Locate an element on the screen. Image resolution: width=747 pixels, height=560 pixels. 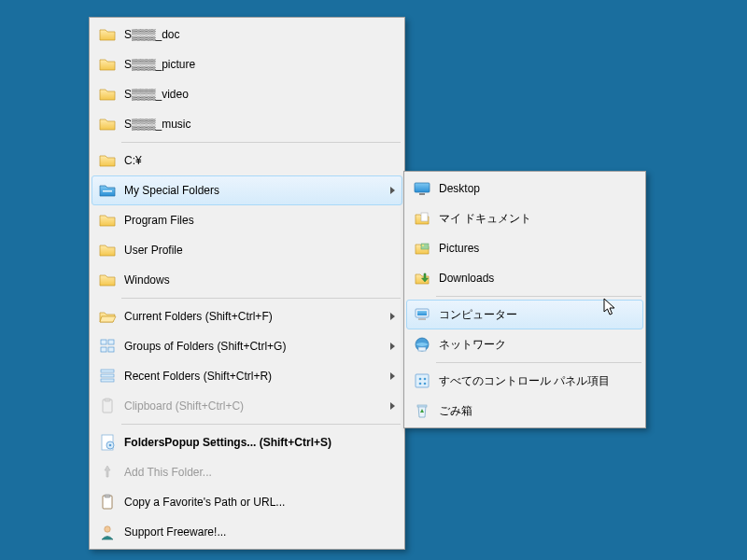
user-icon is located at coordinates (107, 532).